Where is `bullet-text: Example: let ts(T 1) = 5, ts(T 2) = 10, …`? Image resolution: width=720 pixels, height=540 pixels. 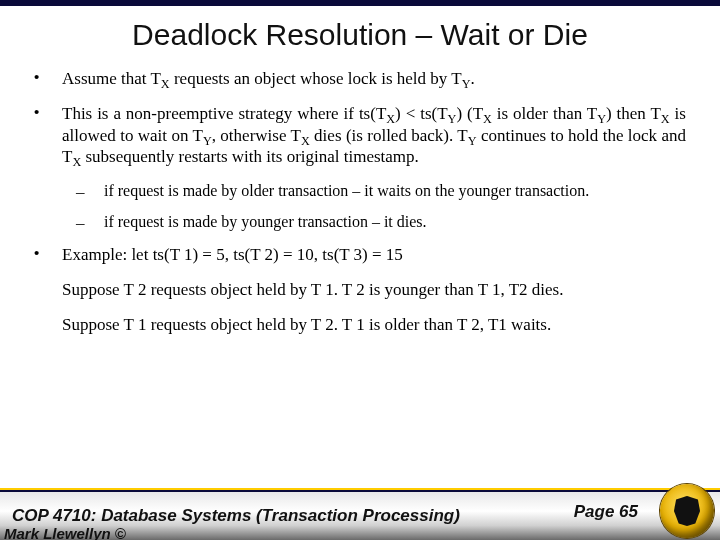 bullet-text: Example: let ts(T 1) = 5, ts(T 2) = 10, … is located at coordinates (374, 254).